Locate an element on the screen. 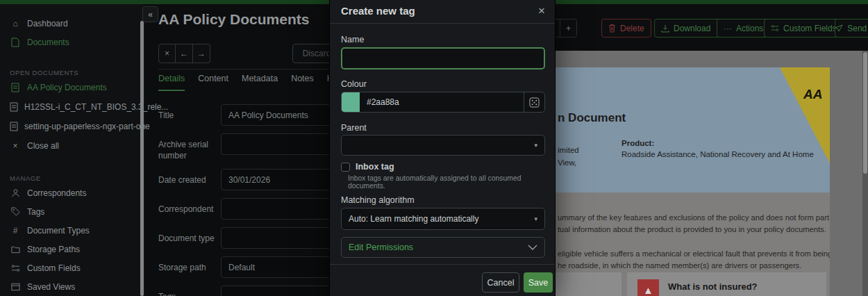 The width and height of the screenshot is (868, 296). sidebar-item-label: Custom Fields is located at coordinates (54, 268).